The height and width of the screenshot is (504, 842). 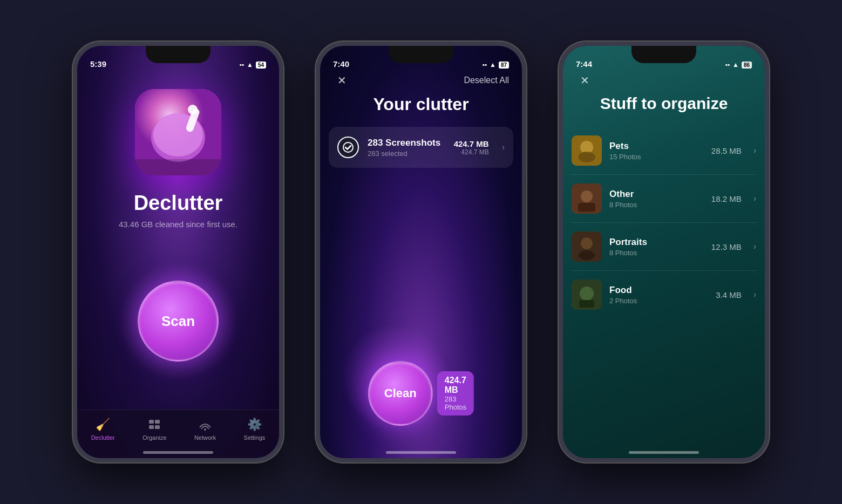 I want to click on org-sub-portraits: 8 Photos, so click(x=656, y=253).